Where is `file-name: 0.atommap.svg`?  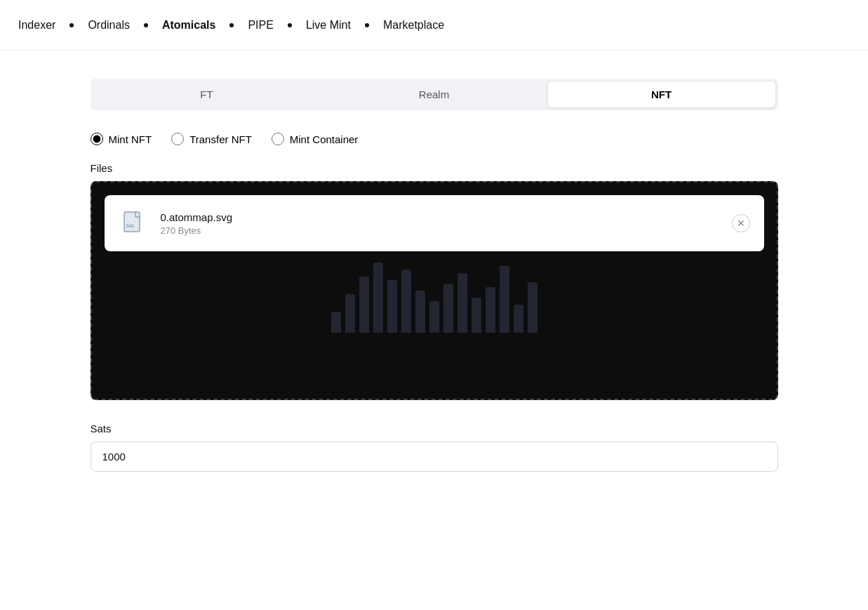
file-name: 0.atommap.svg is located at coordinates (446, 218).